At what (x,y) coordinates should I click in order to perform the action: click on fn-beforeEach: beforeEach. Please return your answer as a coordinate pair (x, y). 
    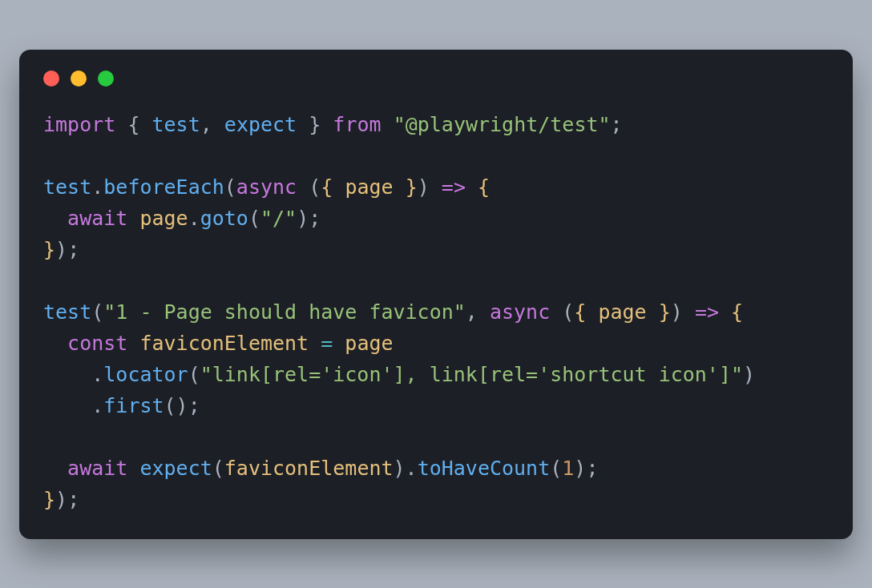
    Looking at the image, I should click on (164, 187).